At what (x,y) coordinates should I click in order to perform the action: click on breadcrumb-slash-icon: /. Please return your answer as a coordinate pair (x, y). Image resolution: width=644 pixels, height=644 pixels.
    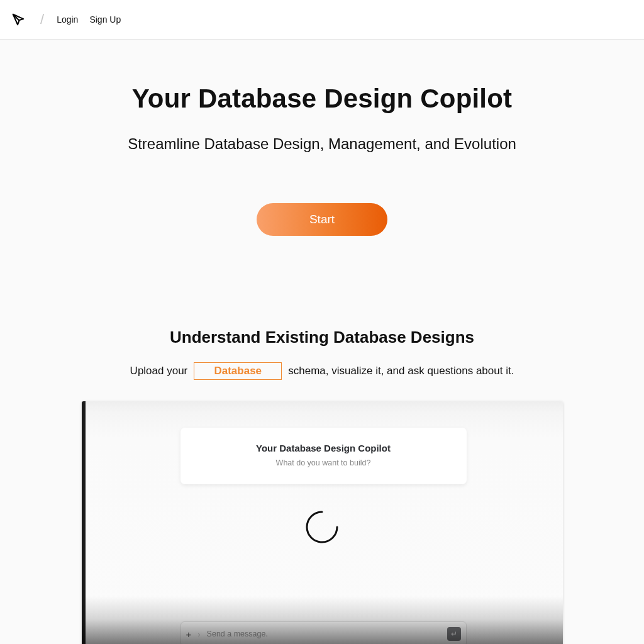
    Looking at the image, I should click on (42, 19).